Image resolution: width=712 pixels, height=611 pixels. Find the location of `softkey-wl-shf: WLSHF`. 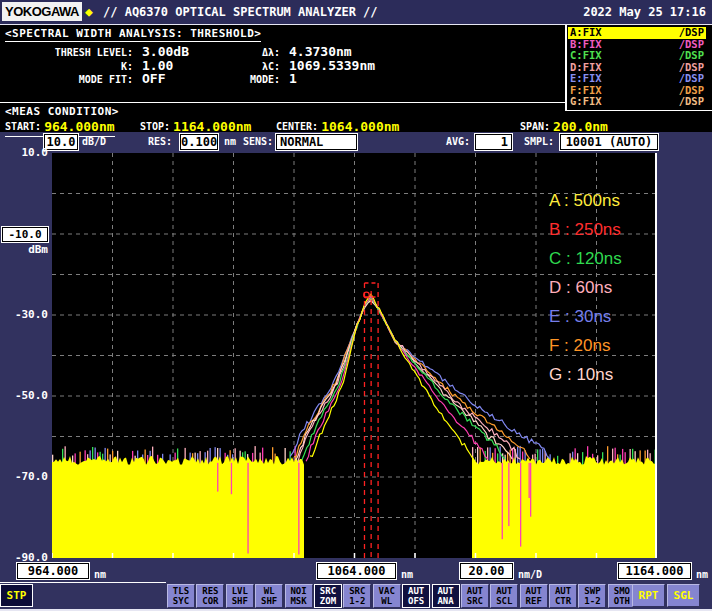

softkey-wl-shf: WLSHF is located at coordinates (269, 596).